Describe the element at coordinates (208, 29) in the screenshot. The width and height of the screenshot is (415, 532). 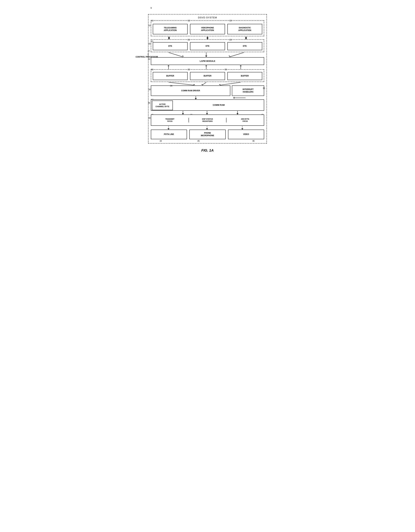
I see `videophone-box: VIDEOPHONE APPLICATION` at that location.